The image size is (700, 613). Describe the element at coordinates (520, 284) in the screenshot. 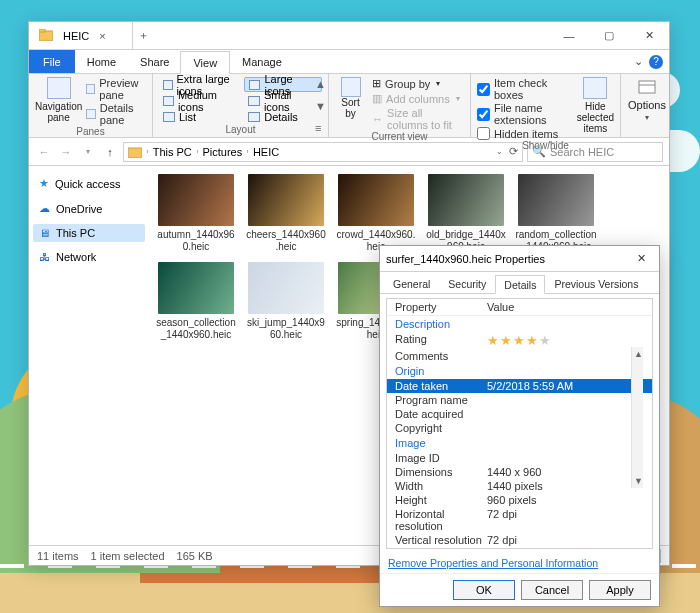

I see `tab-details: Details` at that location.